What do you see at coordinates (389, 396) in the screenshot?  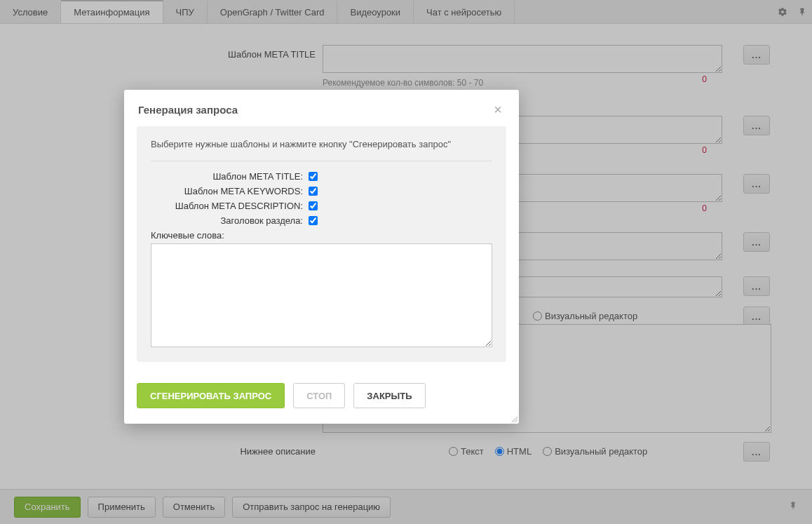 I see `close-button: ЗАКРЫТЬ` at bounding box center [389, 396].